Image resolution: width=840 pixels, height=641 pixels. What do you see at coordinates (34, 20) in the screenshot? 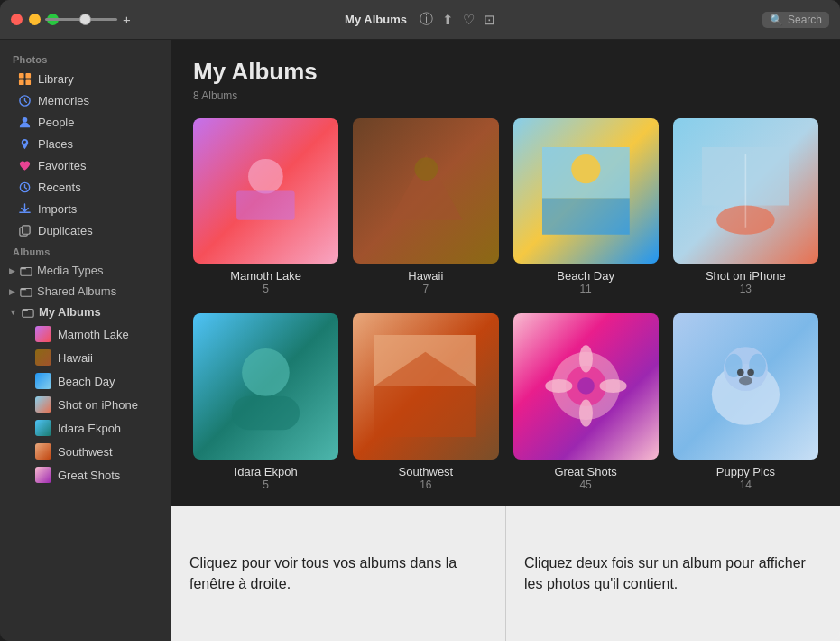
I see `minimize-button` at bounding box center [34, 20].